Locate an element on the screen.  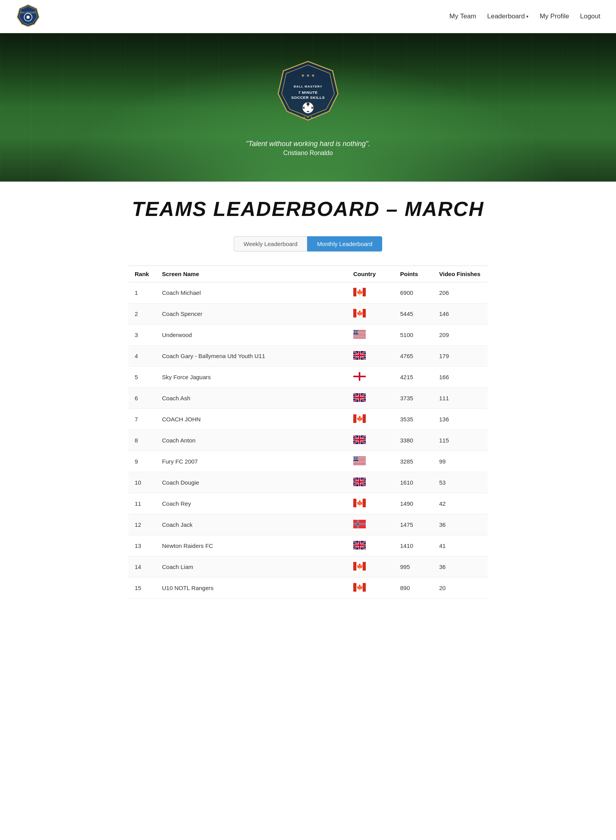
videos-cell: 206 is located at coordinates (460, 293).